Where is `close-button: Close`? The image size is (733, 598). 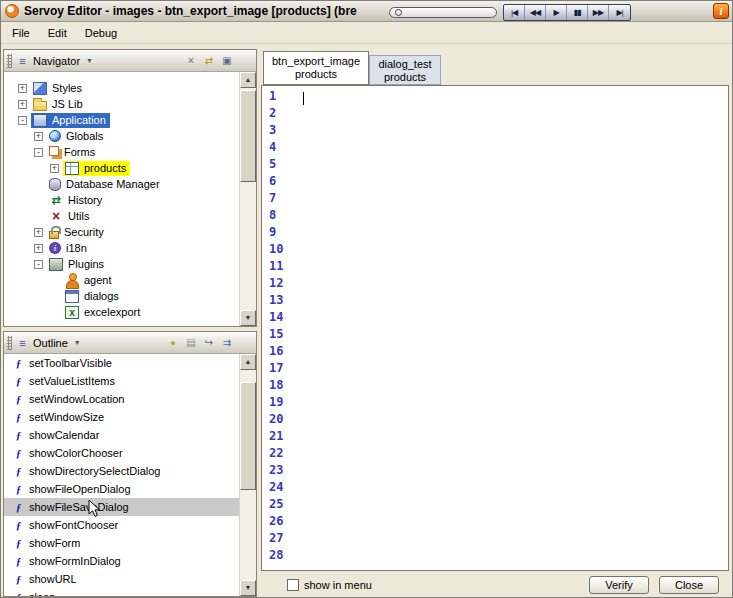
close-button: Close is located at coordinates (689, 585).